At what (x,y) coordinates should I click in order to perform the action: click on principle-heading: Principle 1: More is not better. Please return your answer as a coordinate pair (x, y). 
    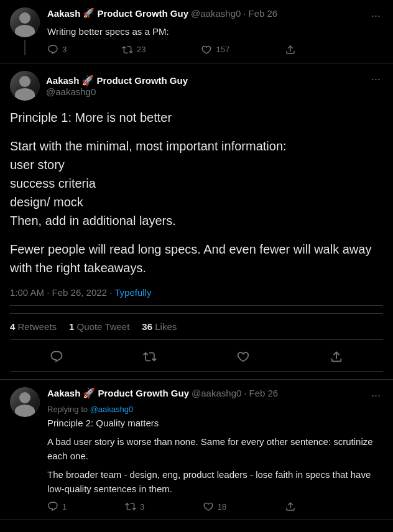
    Looking at the image, I should click on (196, 117).